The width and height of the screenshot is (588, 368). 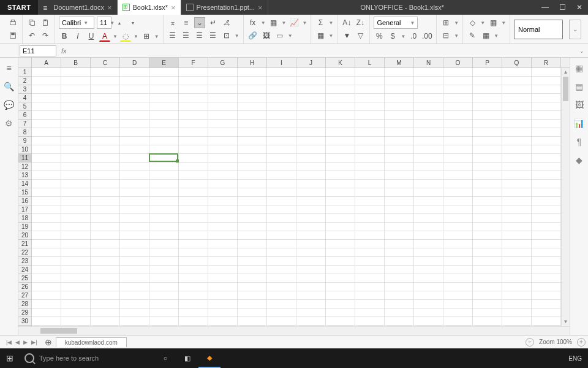 I want to click on row-header: 9, so click(x=24, y=141).